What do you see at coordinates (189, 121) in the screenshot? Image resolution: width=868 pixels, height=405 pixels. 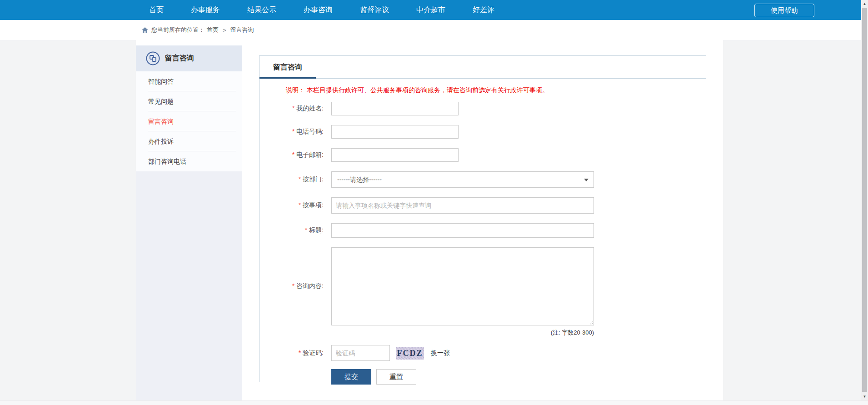 I see `sidebar-menu: 智能问答 常见问题 留言咨询 办件投诉 部门咨询电话` at bounding box center [189, 121].